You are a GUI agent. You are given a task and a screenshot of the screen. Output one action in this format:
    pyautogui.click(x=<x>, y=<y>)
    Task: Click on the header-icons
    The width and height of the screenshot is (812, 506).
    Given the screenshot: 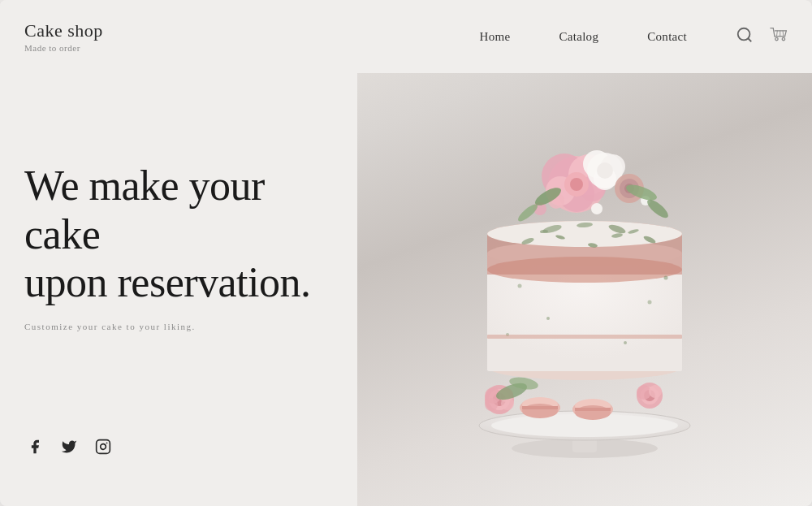 What is the action you would take?
    pyautogui.click(x=762, y=37)
    